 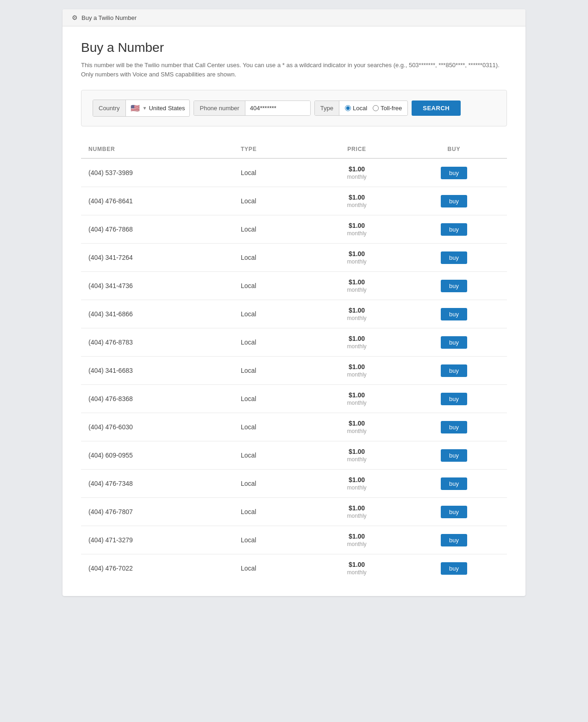 What do you see at coordinates (294, 230) in the screenshot?
I see `table-row: (404) 476-7868Local$1.00monthlybuy` at bounding box center [294, 230].